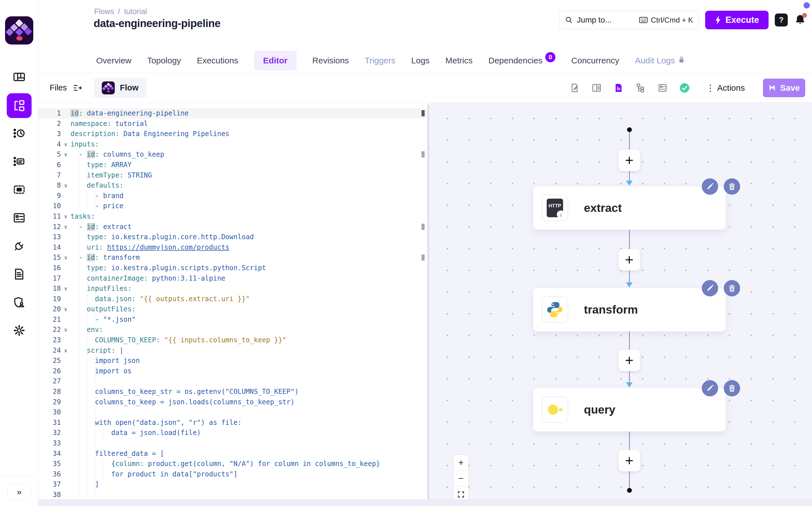  What do you see at coordinates (232, 206) in the screenshot?
I see `code-line-10: 10 - price` at bounding box center [232, 206].